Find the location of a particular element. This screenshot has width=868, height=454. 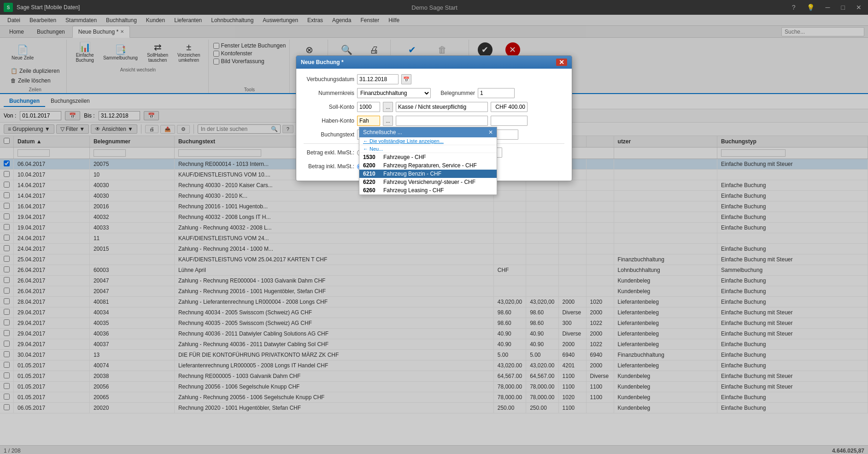

modal-close-btn: ✕ is located at coordinates (562, 62).